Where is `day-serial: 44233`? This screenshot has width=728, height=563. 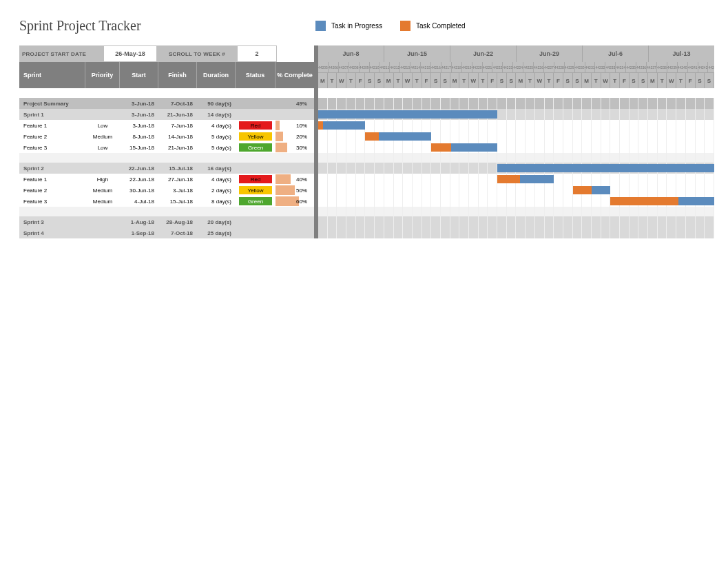
day-serial: 44233 is located at coordinates (610, 68).